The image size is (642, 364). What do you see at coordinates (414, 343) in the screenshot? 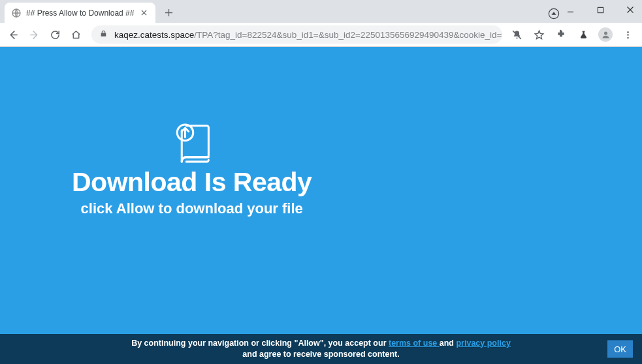
I see `terms-of-use-link: terms of use` at bounding box center [414, 343].